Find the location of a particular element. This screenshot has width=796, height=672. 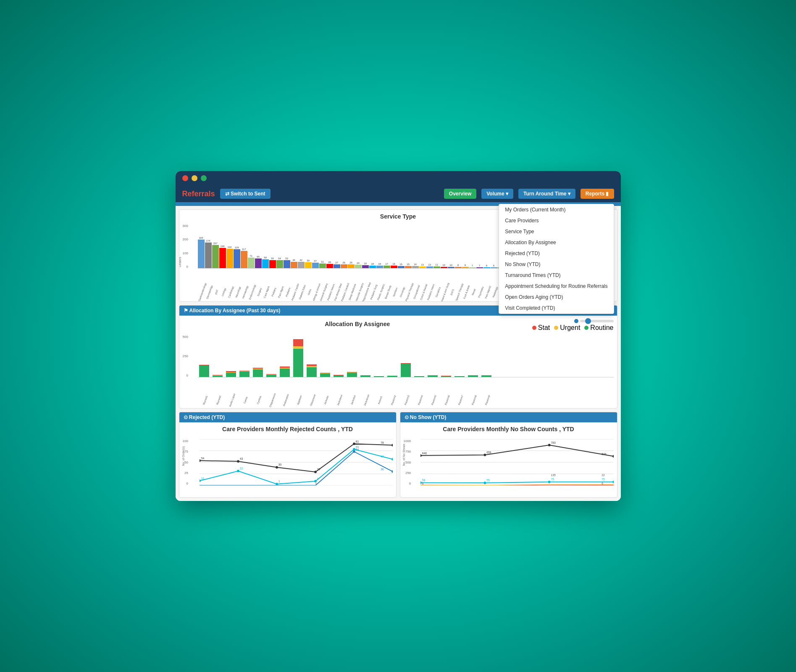

reports-button: Reports ▮ is located at coordinates (597, 194).